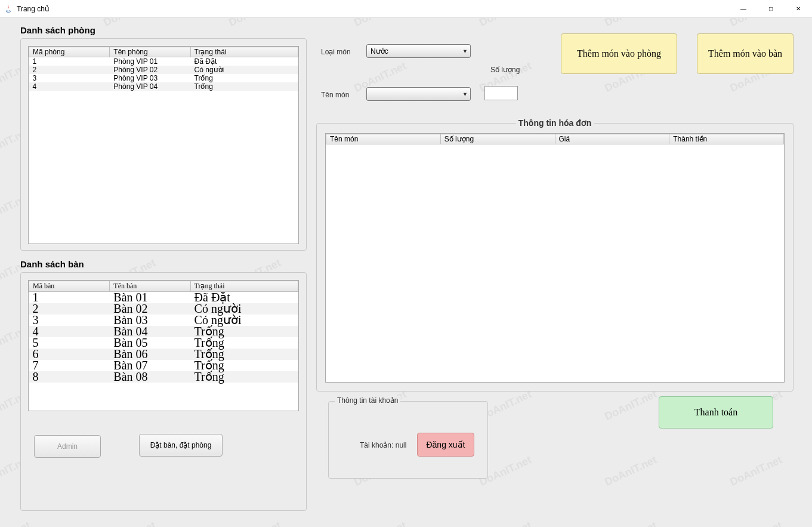  I want to click on tables-col-name: Tên bàn, so click(150, 286).